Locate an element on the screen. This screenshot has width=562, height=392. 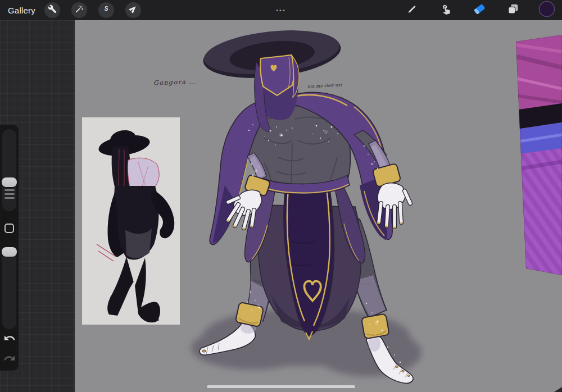
opacity-slider is located at coordinates (9, 288).